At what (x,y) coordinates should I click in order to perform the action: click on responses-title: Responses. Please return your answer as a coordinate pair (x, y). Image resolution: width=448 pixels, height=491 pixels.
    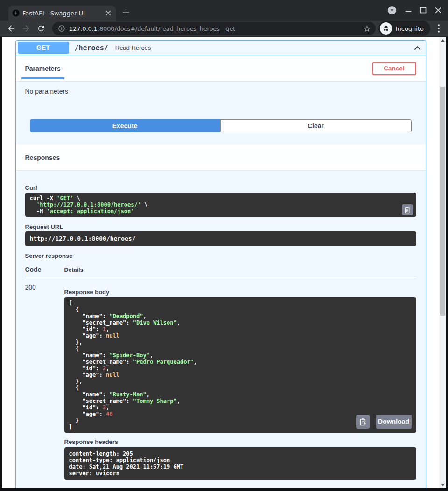
    Looking at the image, I should click on (43, 158).